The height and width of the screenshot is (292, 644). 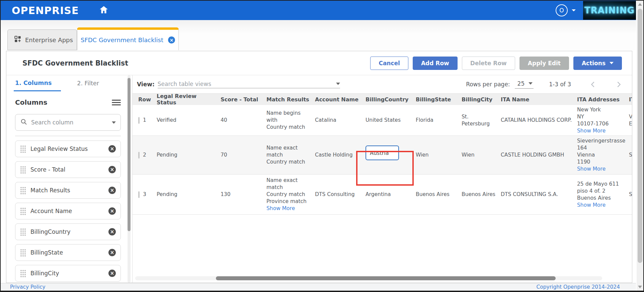 What do you see at coordinates (640, 4) in the screenshot?
I see `scroll-up-icon` at bounding box center [640, 4].